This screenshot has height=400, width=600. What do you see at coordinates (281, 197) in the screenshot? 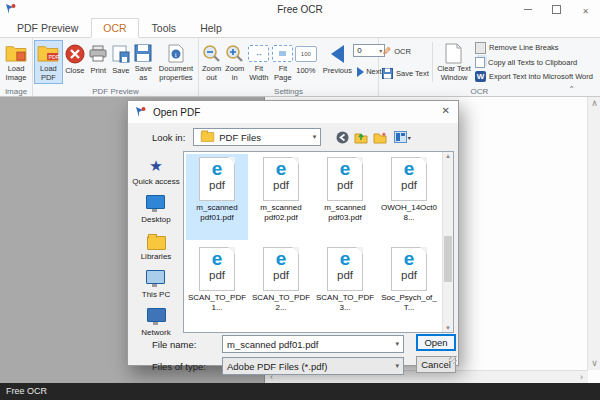
I see `file-item: epdf m_scanned pdf02.pdf` at bounding box center [281, 197].